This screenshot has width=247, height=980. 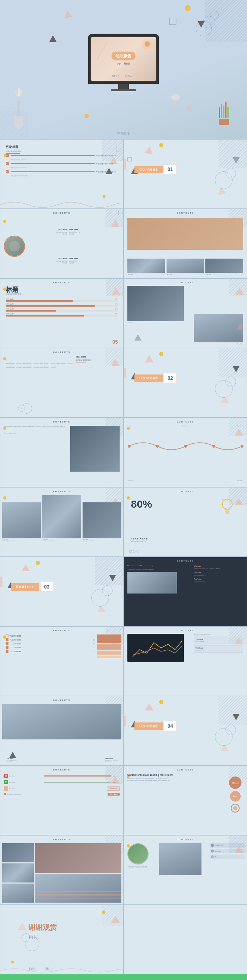 I want to click on slide-content03-intro: Content 03, so click(x=62, y=592).